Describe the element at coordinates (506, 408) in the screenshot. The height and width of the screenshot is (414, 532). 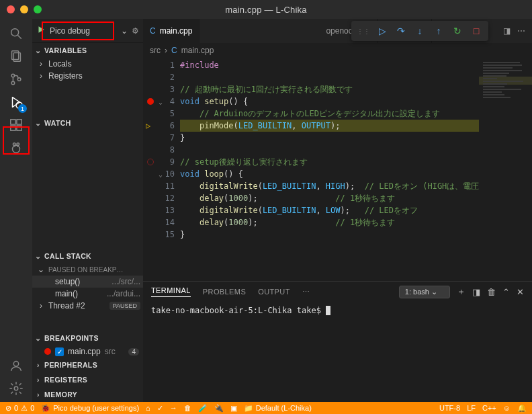
I see `status-feedback-icon: ☺` at that location.